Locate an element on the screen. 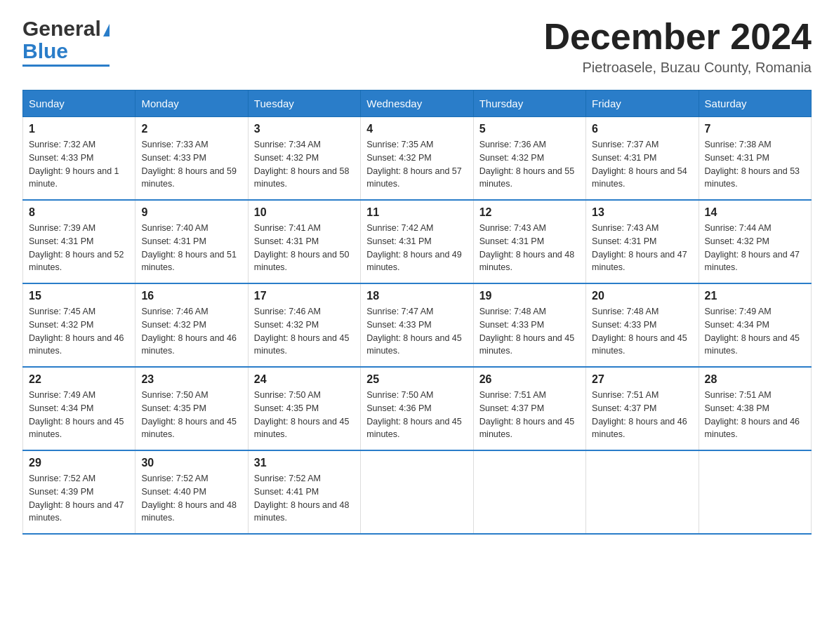  calendar-cell: 6 Sunrise: 7:37 AMSunset: 4:31 PMDayligh… is located at coordinates (642, 159).